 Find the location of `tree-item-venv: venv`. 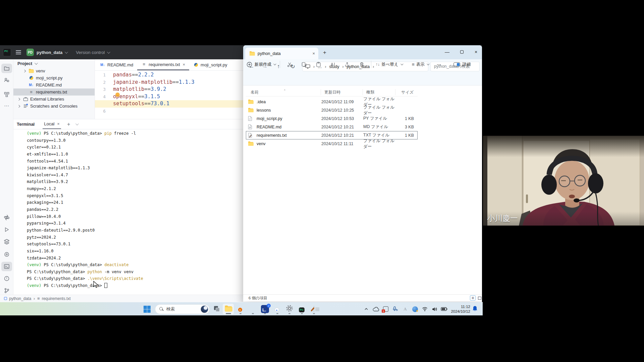

tree-item-venv: venv is located at coordinates (54, 71).